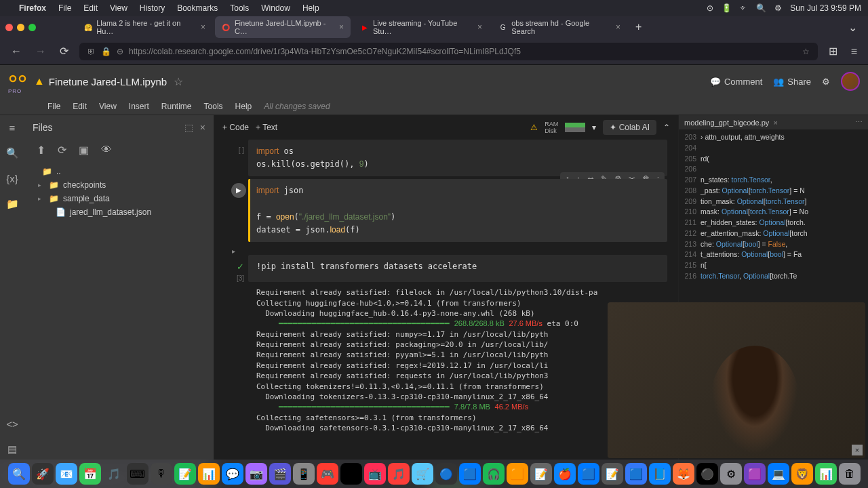 The image size is (868, 488). What do you see at coordinates (446, 474) in the screenshot?
I see `dock-app: 🔵` at bounding box center [446, 474].